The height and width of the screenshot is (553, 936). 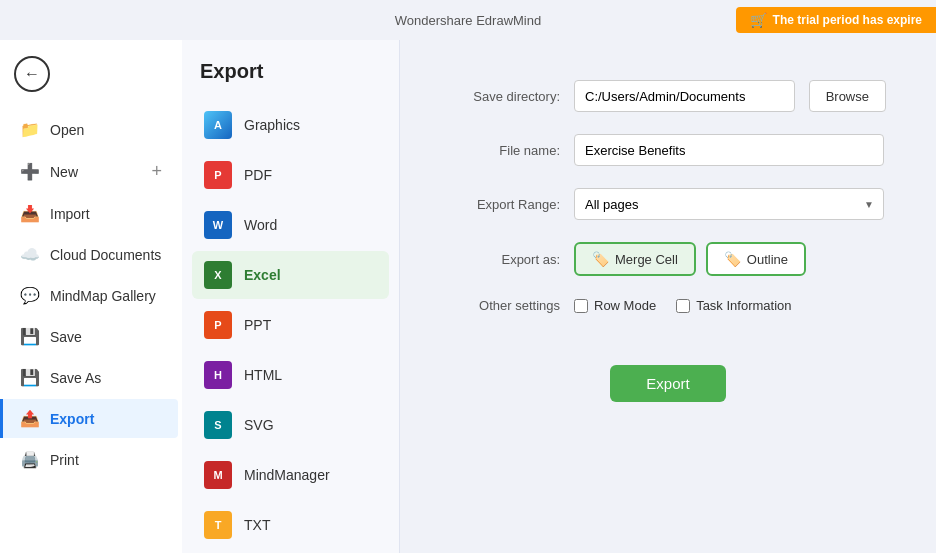 What do you see at coordinates (290, 275) in the screenshot?
I see `format-excel: X Excel` at bounding box center [290, 275].